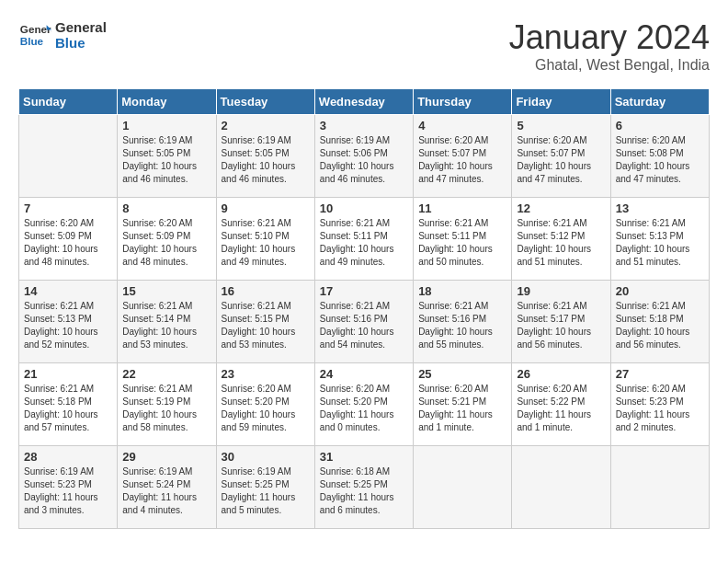 This screenshot has width=728, height=563. I want to click on calendar-cell: 6Sunrise: 6:20 AM Sunset: 5:08 PM Daylig…, so click(660, 156).